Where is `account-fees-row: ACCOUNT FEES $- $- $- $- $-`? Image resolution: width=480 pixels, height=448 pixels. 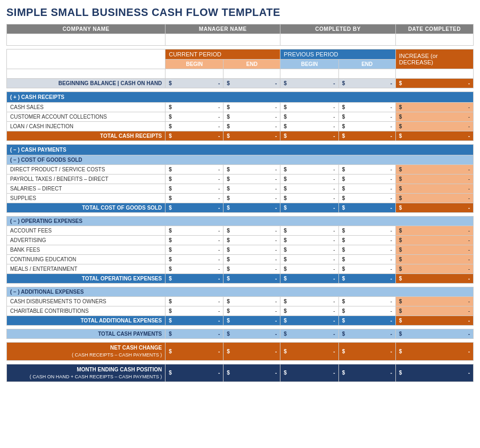
account-fees-row: ACCOUNT FEES $- $- $- $- $- is located at coordinates (241, 231).